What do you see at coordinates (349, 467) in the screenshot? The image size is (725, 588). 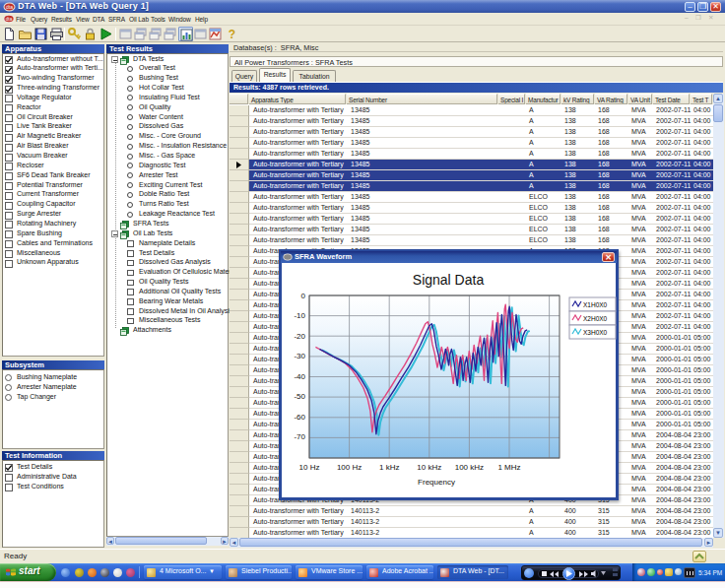 I see `svg-text: 100 Hz` at bounding box center [349, 467].